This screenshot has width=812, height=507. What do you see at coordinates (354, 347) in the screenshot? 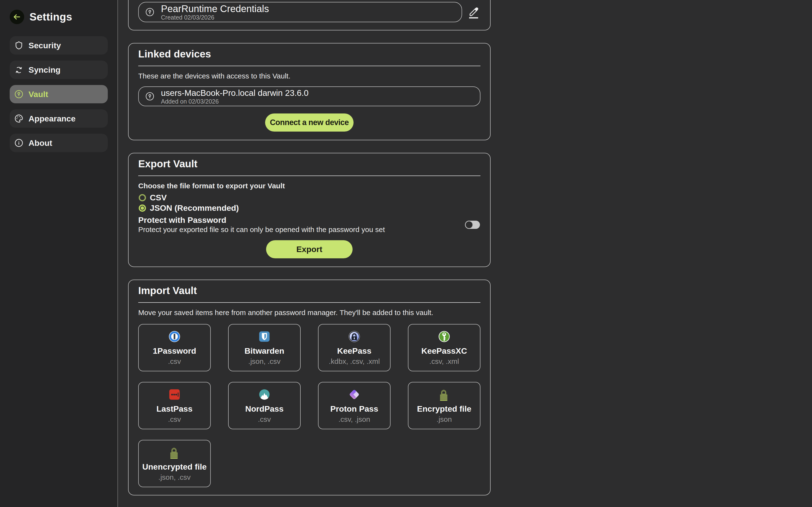
I see `import-tile-keepass: KeePass .kdbx, .csv, .xml` at bounding box center [354, 347].